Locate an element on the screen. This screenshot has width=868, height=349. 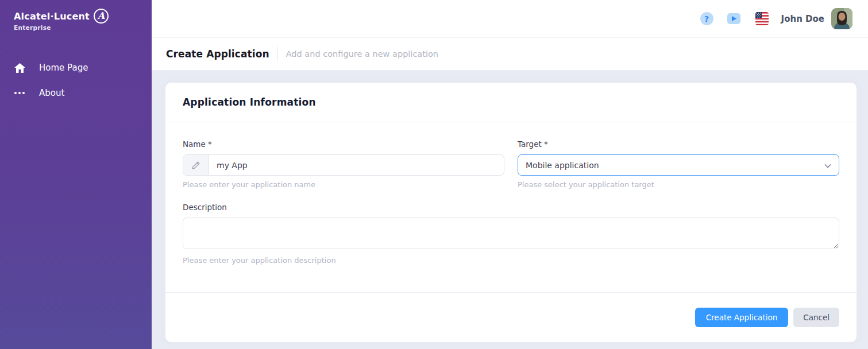
card-title: Application Information is located at coordinates (249, 102).